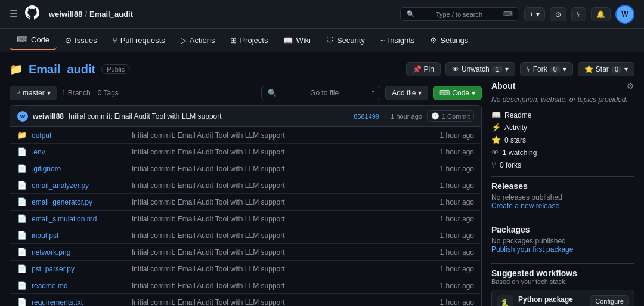  What do you see at coordinates (79, 186) in the screenshot?
I see `file-name: email_analyzer.py` at bounding box center [79, 186].